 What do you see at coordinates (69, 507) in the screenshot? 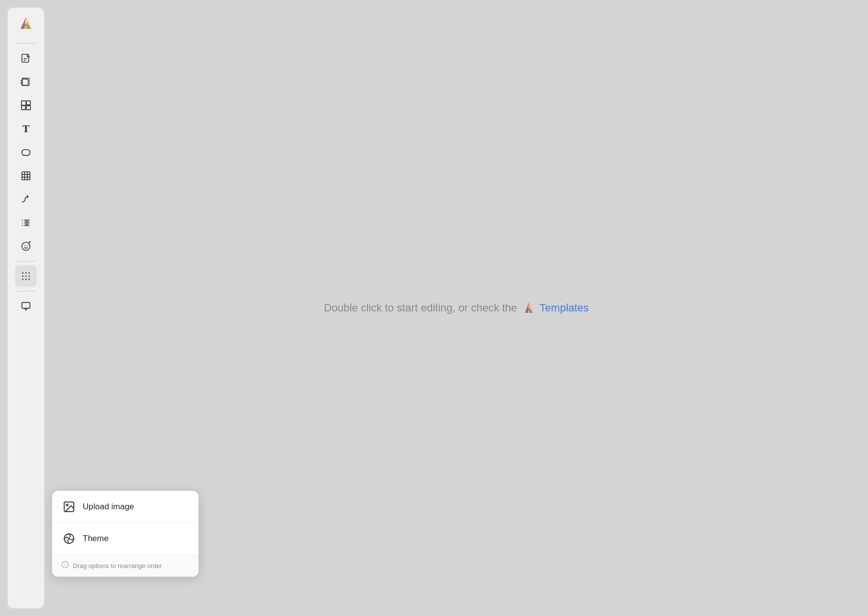
I see `upload-image-icon` at bounding box center [69, 507].